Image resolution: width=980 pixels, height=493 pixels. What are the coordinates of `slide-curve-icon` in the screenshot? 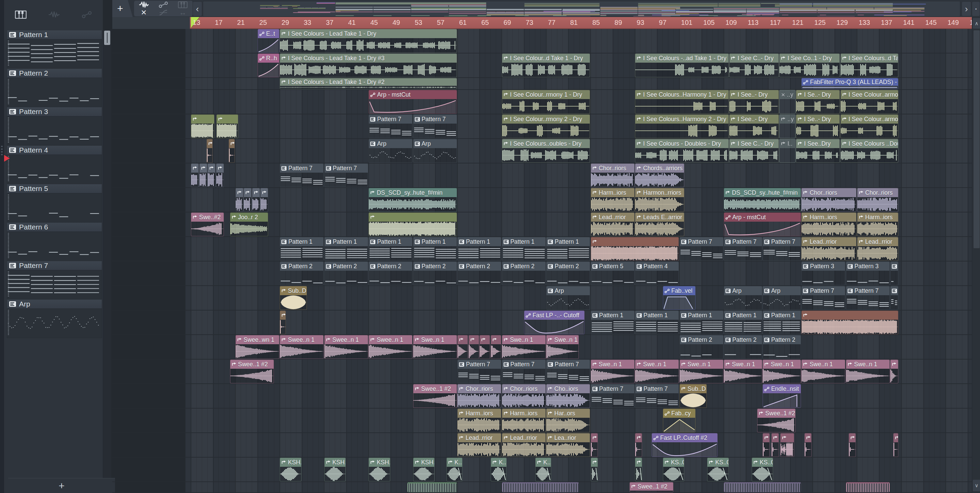 It's located at (164, 13).